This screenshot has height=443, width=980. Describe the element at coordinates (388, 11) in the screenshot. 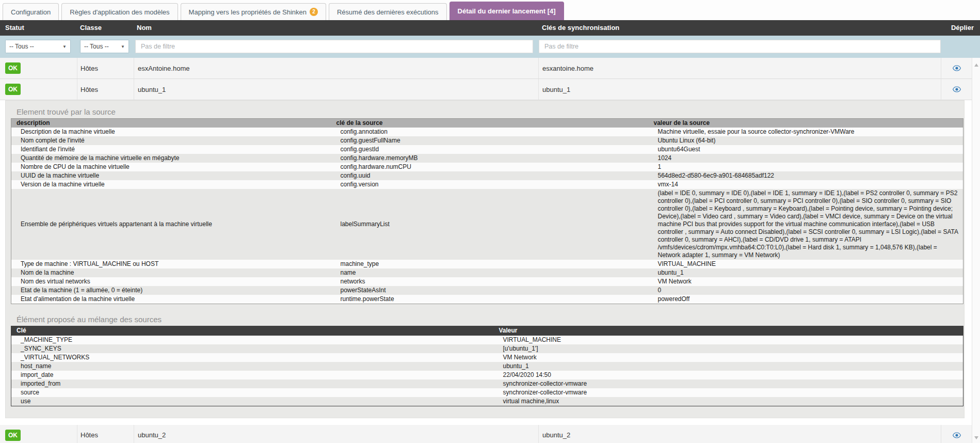

I see `tab-resume-executions: Résumé des dernières exécutions` at that location.